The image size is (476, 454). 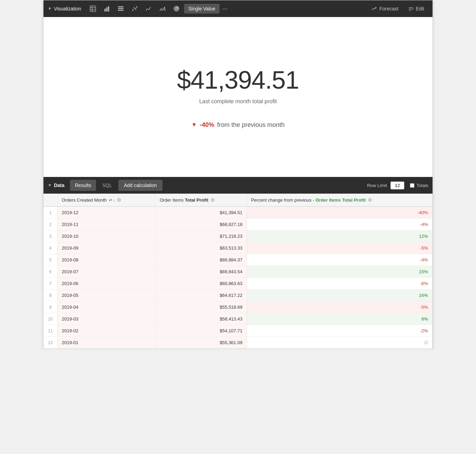 What do you see at coordinates (238, 295) in the screenshot?
I see `table-row: 82019-05$64,617.2216%` at bounding box center [238, 295].